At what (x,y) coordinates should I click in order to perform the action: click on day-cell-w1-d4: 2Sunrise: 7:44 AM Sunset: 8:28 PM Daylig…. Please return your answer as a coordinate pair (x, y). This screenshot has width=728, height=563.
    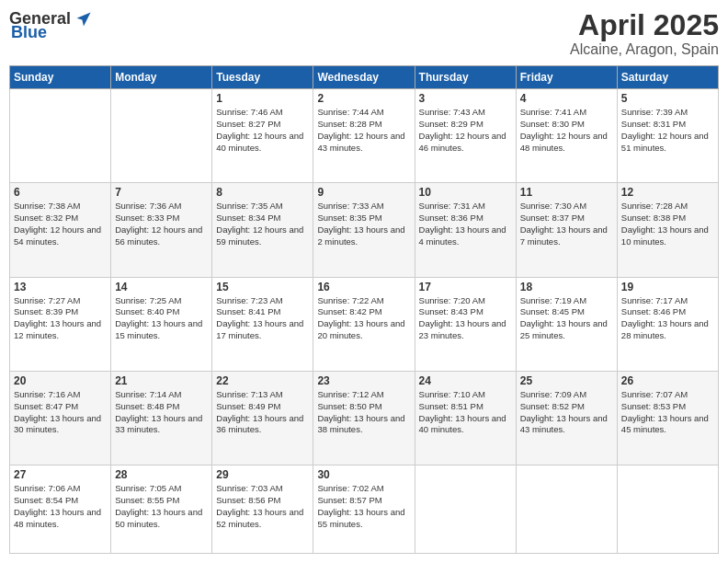
    Looking at the image, I should click on (364, 136).